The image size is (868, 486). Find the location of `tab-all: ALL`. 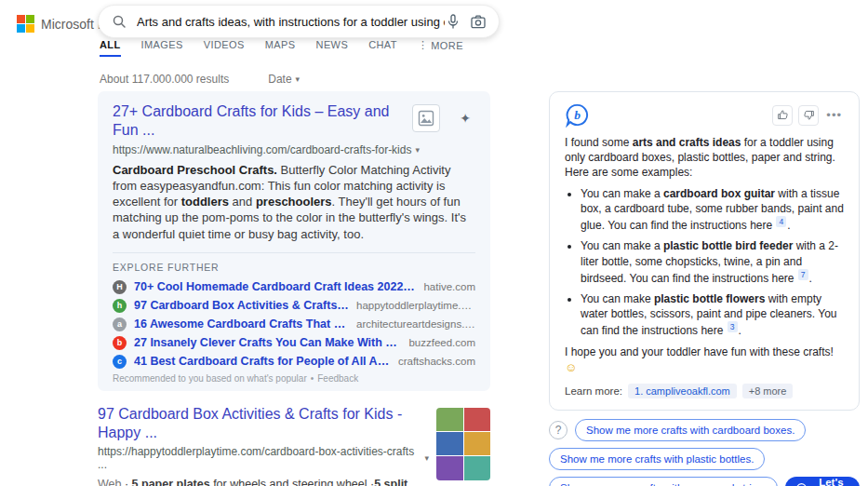

tab-all: ALL is located at coordinates (110, 48).